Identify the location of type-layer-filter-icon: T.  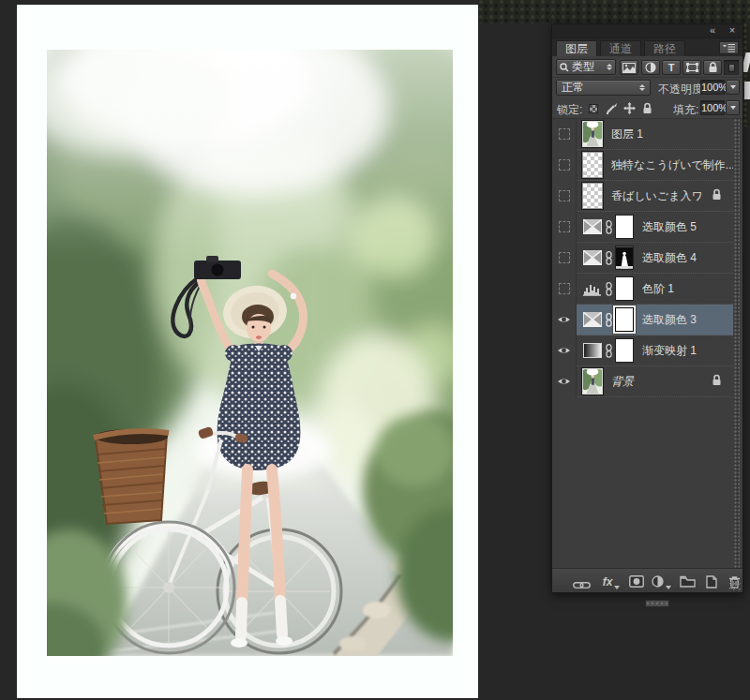
(671, 67).